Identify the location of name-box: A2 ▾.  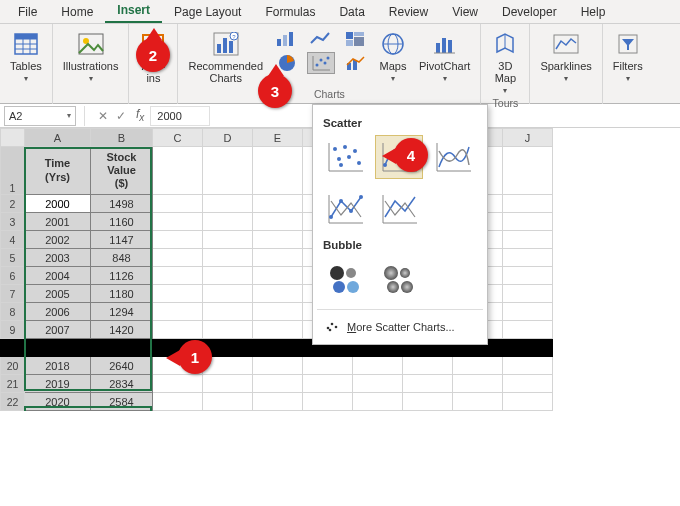
(40, 116).